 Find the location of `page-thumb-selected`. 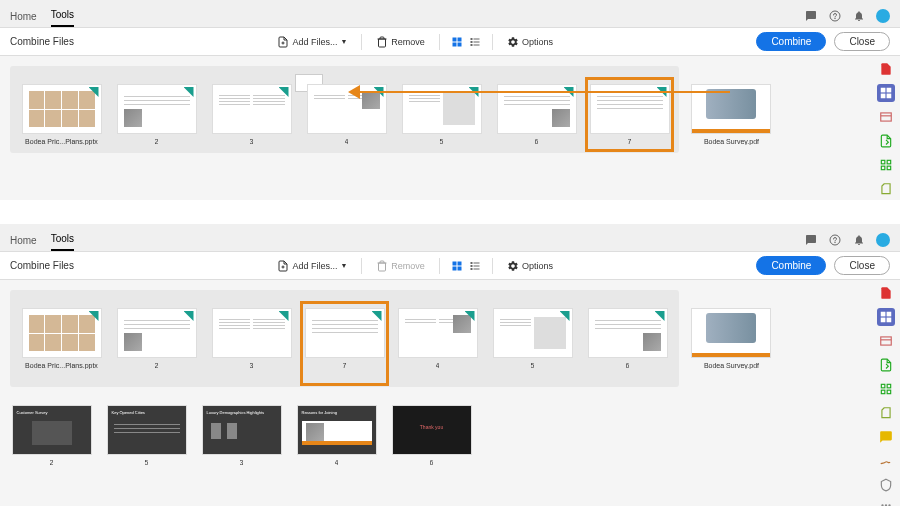

page-thumb-selected is located at coordinates (630, 109).